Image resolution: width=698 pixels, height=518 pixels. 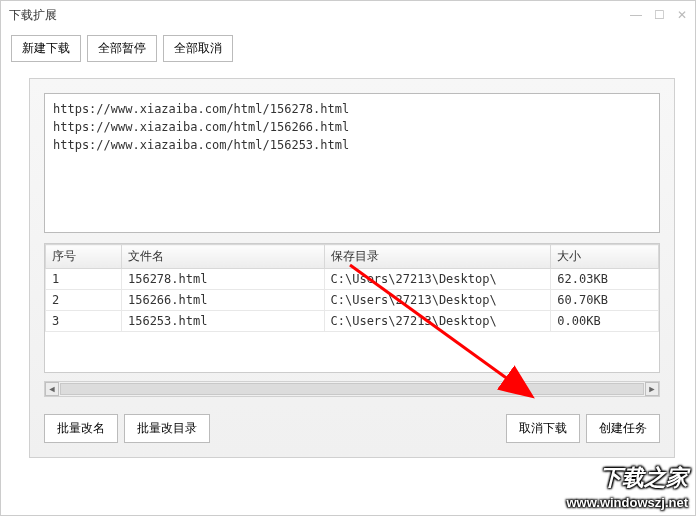 I want to click on scroll-thumb, so click(x=352, y=389).